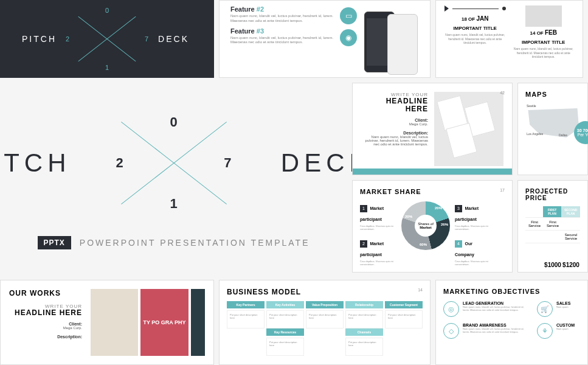  I want to click on donut-chart: Shares ofMarket 20% 26% 60% 20%, so click(426, 226).